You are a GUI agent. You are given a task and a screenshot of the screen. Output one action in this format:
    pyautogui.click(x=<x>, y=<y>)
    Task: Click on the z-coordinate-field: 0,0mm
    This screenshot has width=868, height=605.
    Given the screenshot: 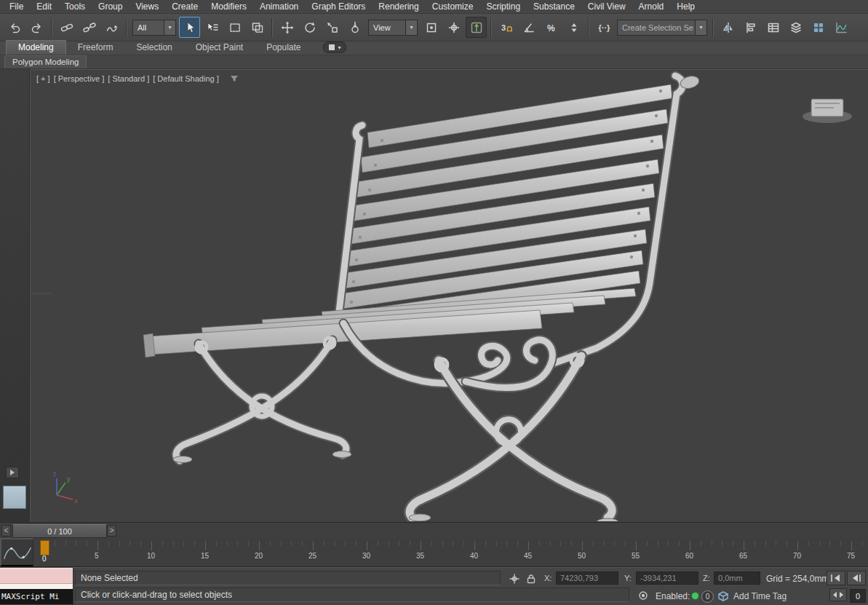 What is the action you would take?
    pyautogui.click(x=737, y=578)
    